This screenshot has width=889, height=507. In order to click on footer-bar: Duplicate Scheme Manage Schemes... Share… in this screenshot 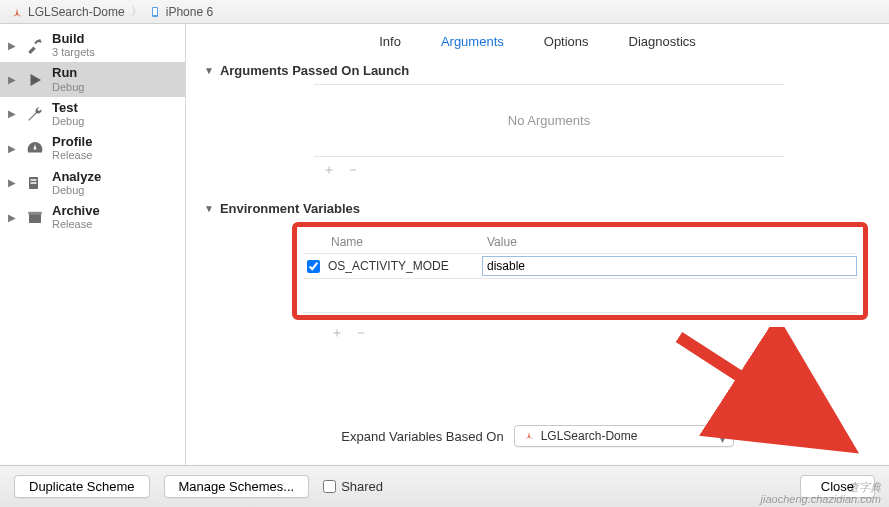, I will do `click(444, 486)`.